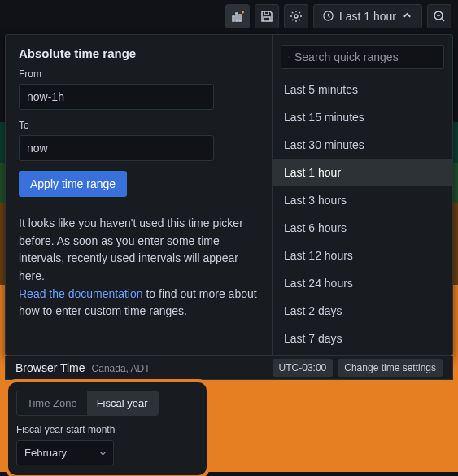 The width and height of the screenshot is (458, 476). What do you see at coordinates (363, 255) in the screenshot?
I see `quick-range-item: Last 12 hours` at bounding box center [363, 255].